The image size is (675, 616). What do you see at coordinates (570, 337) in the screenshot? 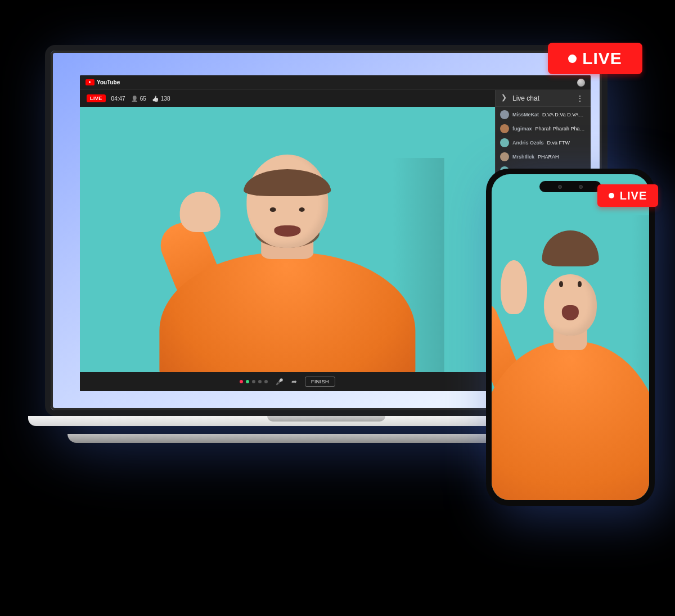
I see `phone-screen` at bounding box center [570, 337].